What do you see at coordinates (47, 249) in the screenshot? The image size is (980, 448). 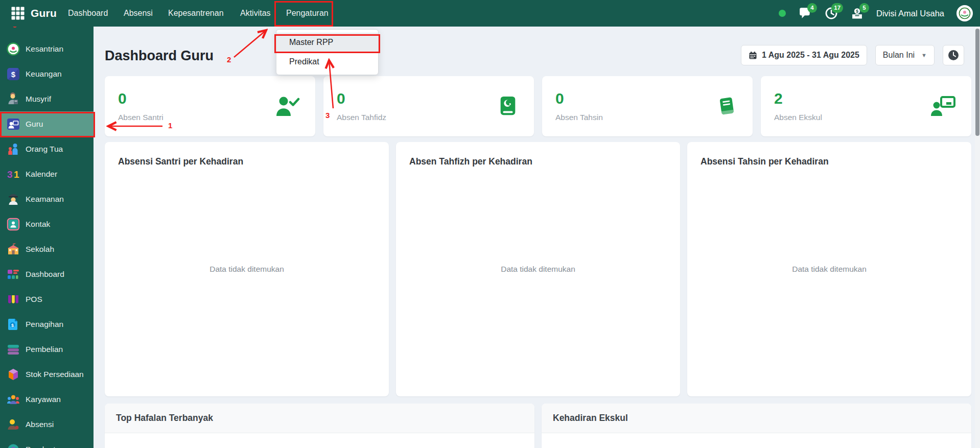 I see `sidebar-item-sekolah: Sekolah` at bounding box center [47, 249].